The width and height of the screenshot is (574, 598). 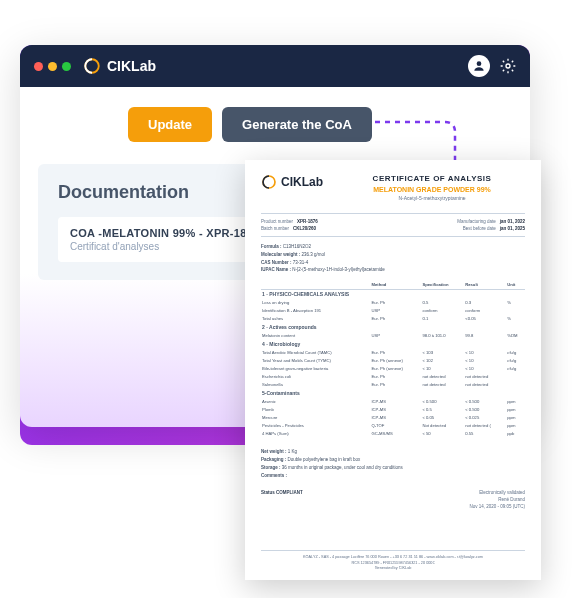 I want to click on coa-signature: Status COMPLIANT Electronically validate…, so click(x=393, y=500).